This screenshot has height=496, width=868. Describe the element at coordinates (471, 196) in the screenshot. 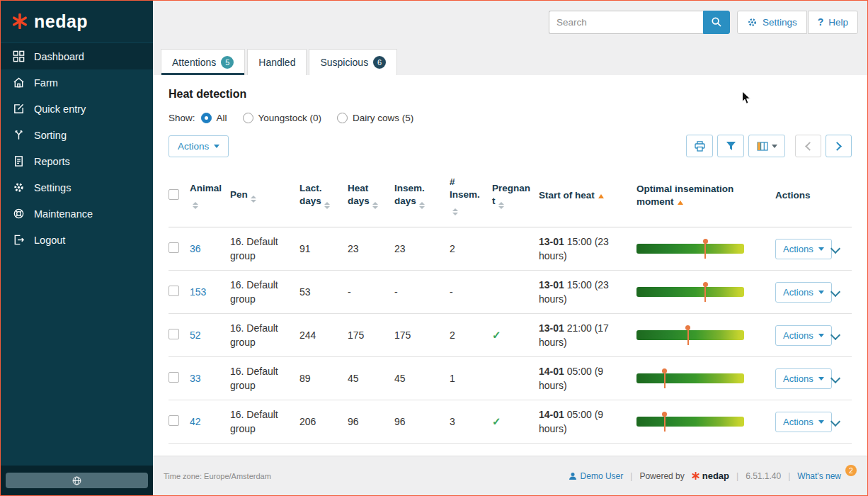

I see `column-header-num-insem: # Insem.` at that location.